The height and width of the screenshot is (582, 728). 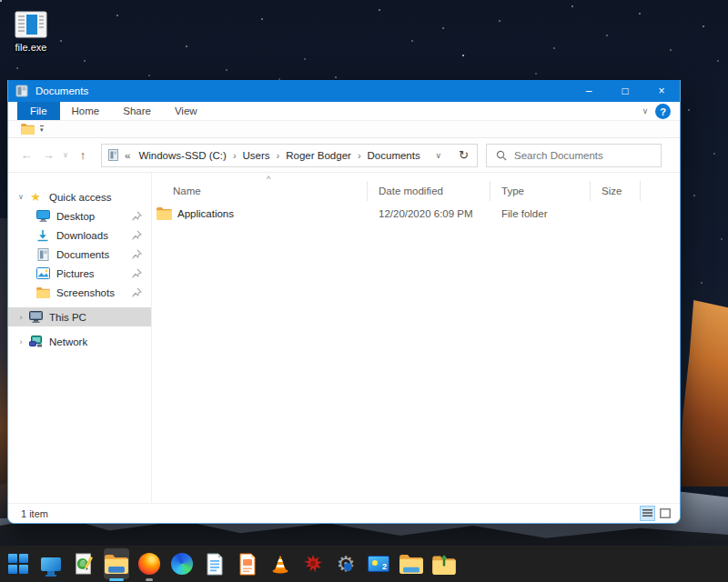 I want to click on address-dropdown-chevron-icon: ∨, so click(x=439, y=156).